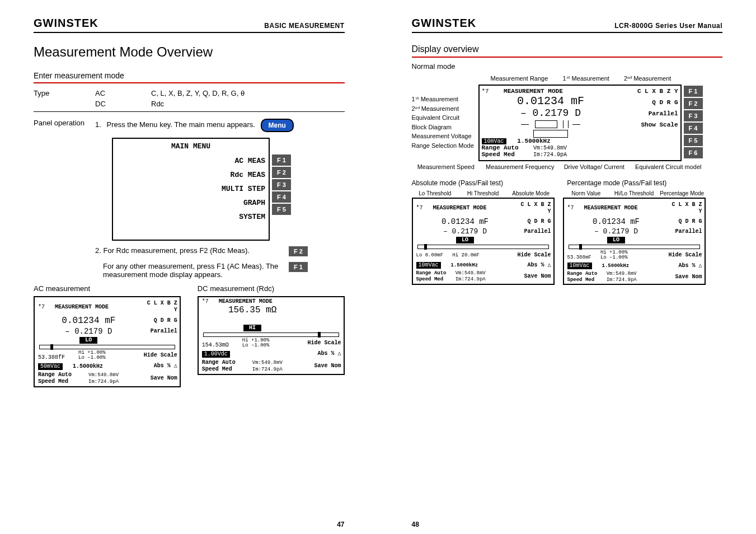  I want to click on header-title-left: BASIC MEASUREMENT, so click(304, 26).